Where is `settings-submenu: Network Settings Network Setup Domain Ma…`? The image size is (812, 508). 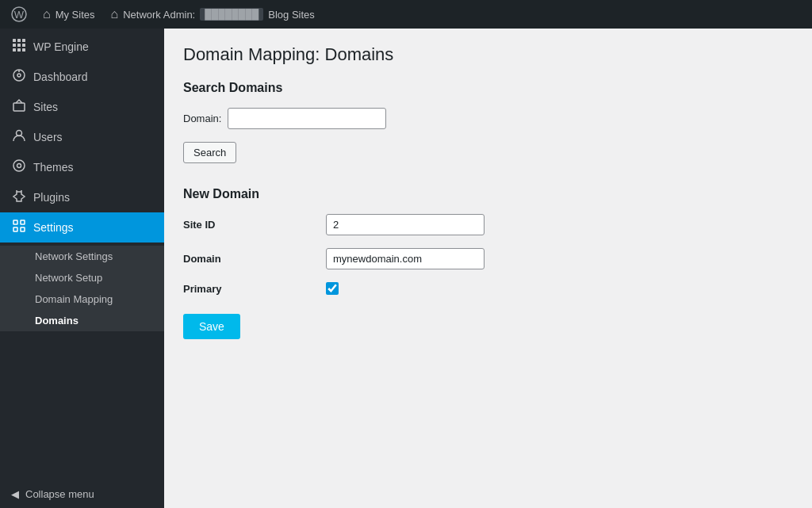
settings-submenu: Network Settings Network Setup Domain Ma… is located at coordinates (82, 288).